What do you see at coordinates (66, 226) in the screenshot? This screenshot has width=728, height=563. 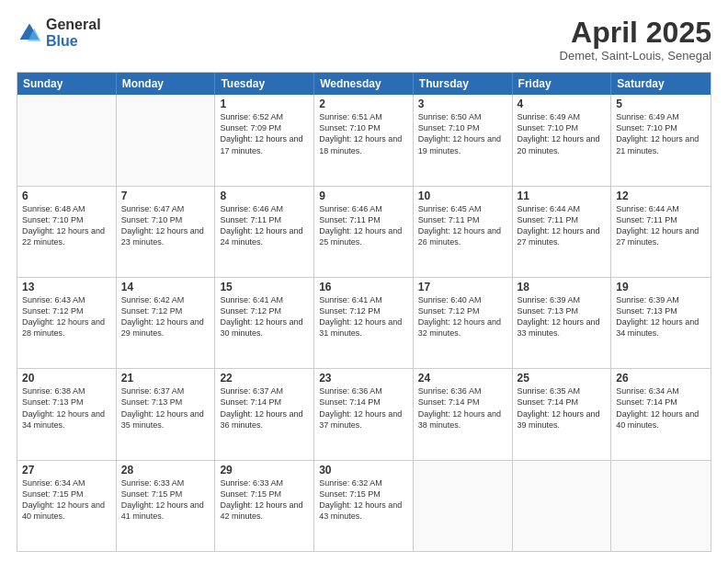 I see `day-info: Sunrise: 6:48 AM Sunset: 7:10 PM Dayligh…` at bounding box center [66, 226].